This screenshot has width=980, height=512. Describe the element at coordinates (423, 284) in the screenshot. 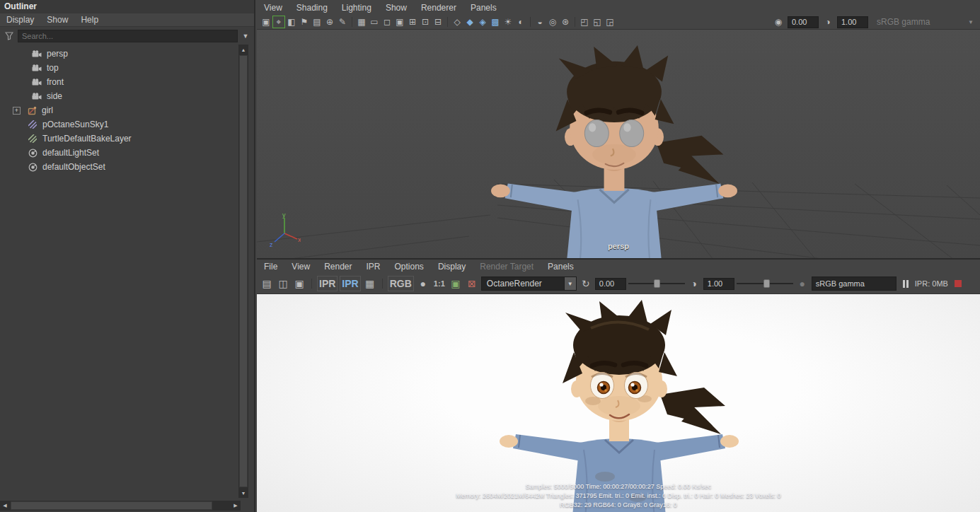

I see `alpha-channel-icon: ●` at that location.